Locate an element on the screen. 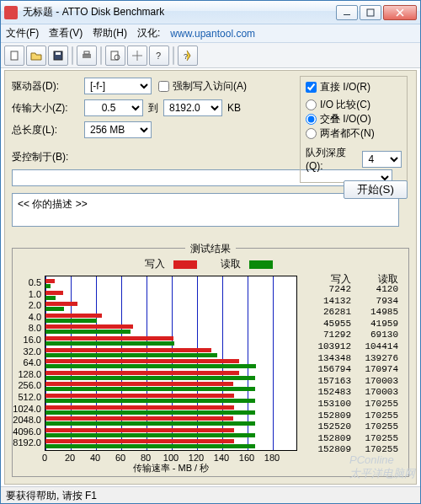 The height and width of the screenshot is (504, 421). io-compare-label: I/O 比较(C) is located at coordinates (345, 105).